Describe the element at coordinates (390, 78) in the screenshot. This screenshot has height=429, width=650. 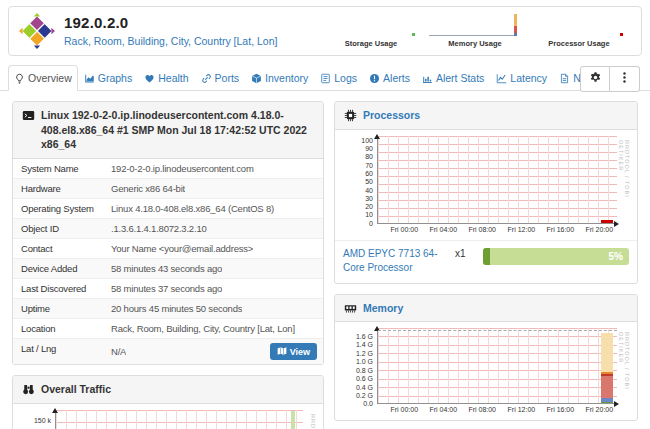
I see `tab-alerts: Alerts` at that location.